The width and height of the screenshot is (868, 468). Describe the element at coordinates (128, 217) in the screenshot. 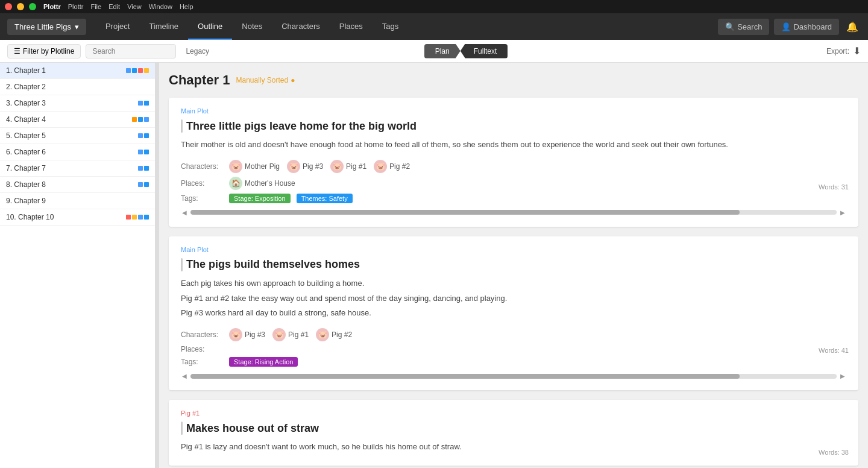

I see `dot-red` at that location.